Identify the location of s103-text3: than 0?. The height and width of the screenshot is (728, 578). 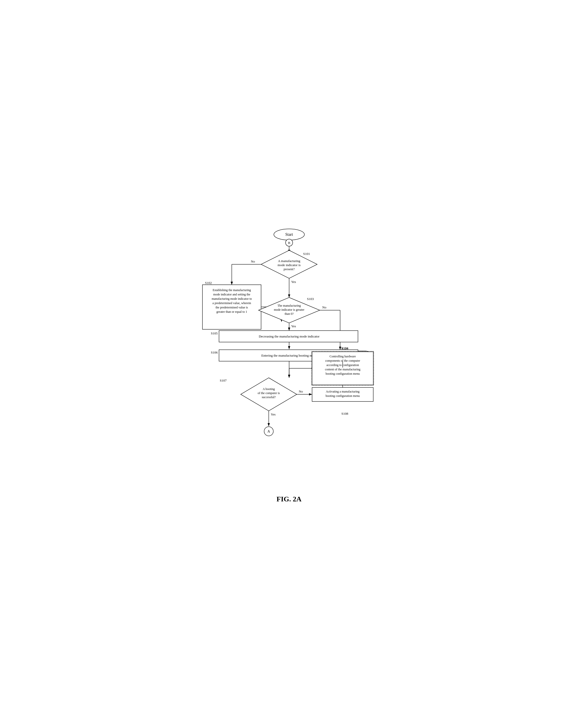
(289, 314).